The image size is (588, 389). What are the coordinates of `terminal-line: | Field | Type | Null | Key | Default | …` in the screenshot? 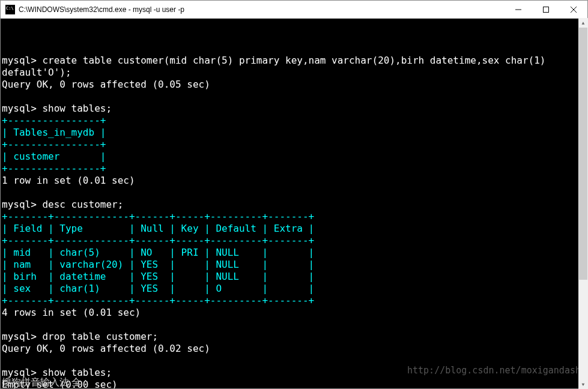 It's located at (158, 228).